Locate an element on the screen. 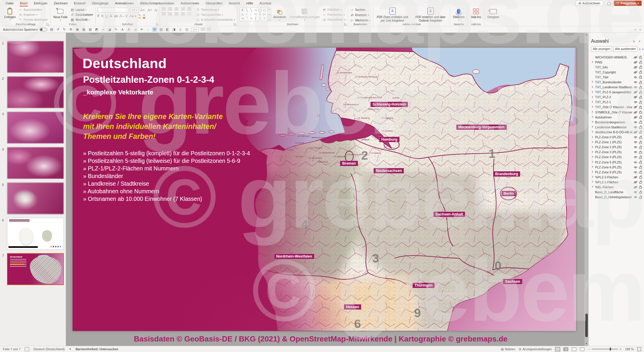 This screenshot has width=644, height=352. paste-icon: ▣ is located at coordinates (77, 29).